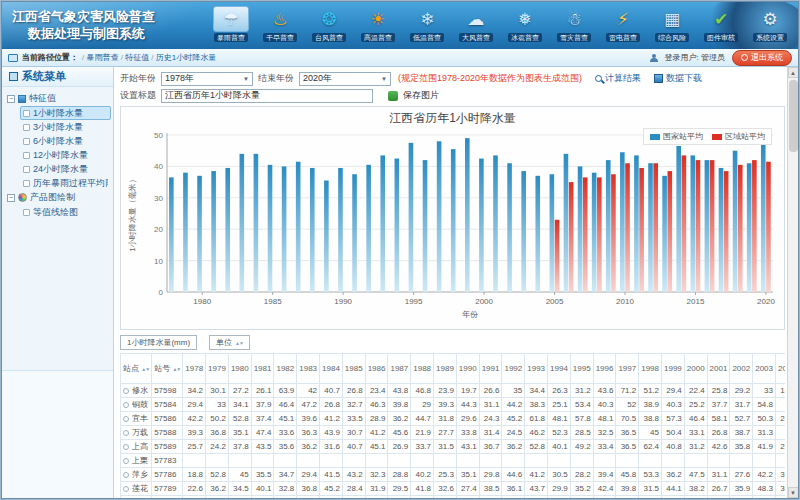 This screenshot has width=800, height=500. I want to click on column-header-year: 1986, so click(376, 369).